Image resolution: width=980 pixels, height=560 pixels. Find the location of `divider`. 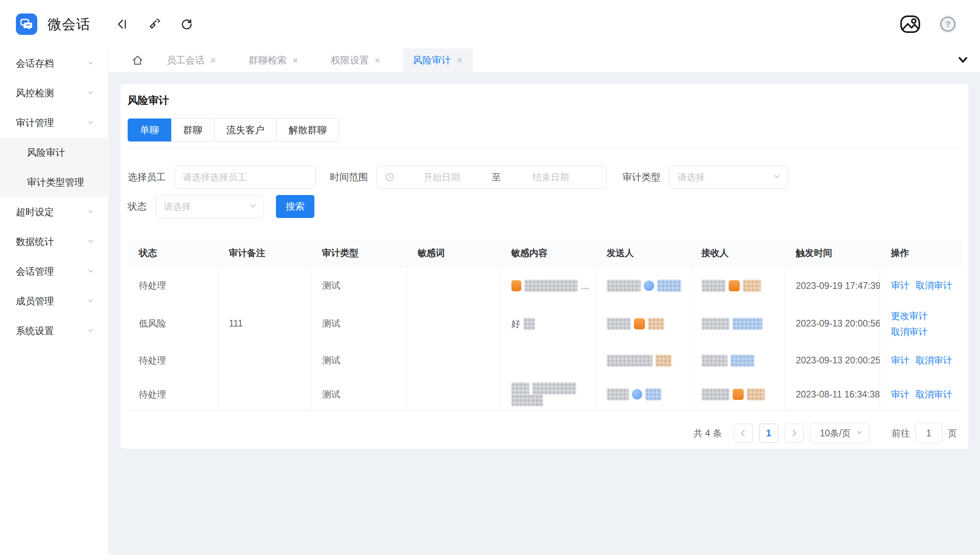

divider is located at coordinates (544, 148).